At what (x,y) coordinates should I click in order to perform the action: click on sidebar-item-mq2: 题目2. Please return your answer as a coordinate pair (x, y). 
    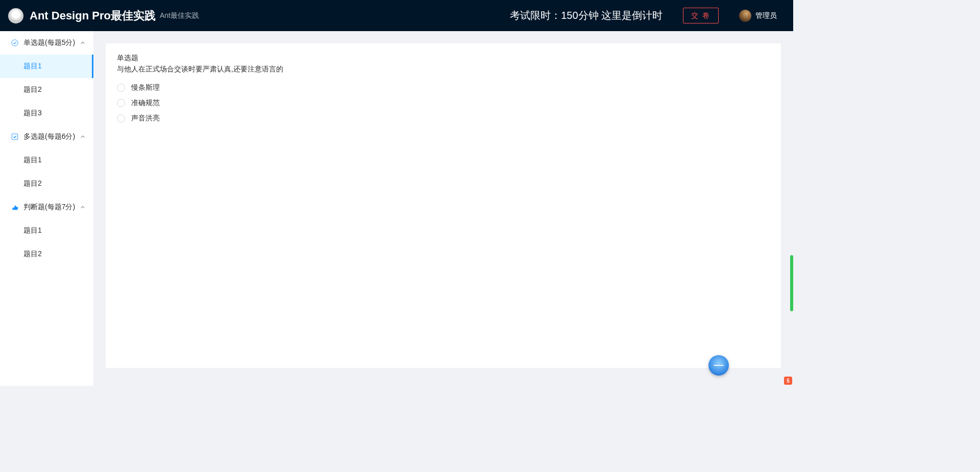
    Looking at the image, I should click on (47, 184).